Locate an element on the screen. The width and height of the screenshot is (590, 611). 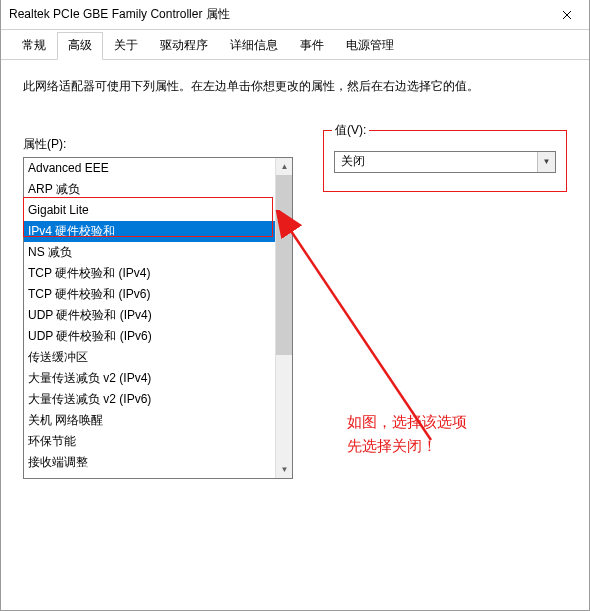
value-label: 值(V): is located at coordinates (350, 130).